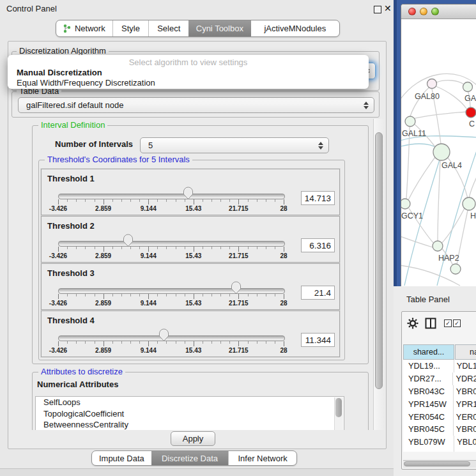 The image size is (476, 476). What do you see at coordinates (440, 442) in the screenshot?
I see `table-row: YBL079W YBL0` at bounding box center [440, 442].